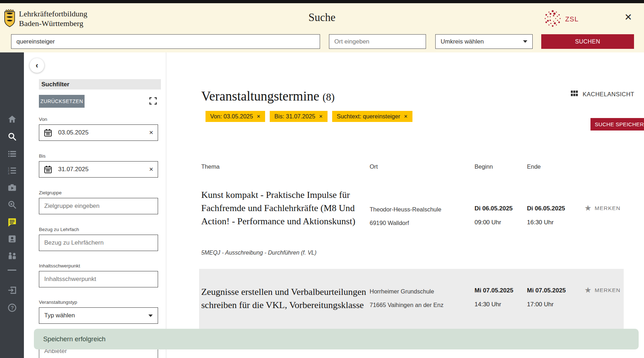 This screenshot has height=358, width=644. Describe the element at coordinates (9, 173) in the screenshot. I see `svg-text: 3` at that location.